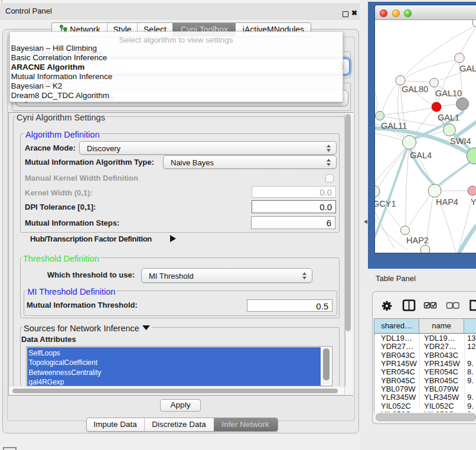  I want to click on svg-text: HAP4, so click(447, 202).